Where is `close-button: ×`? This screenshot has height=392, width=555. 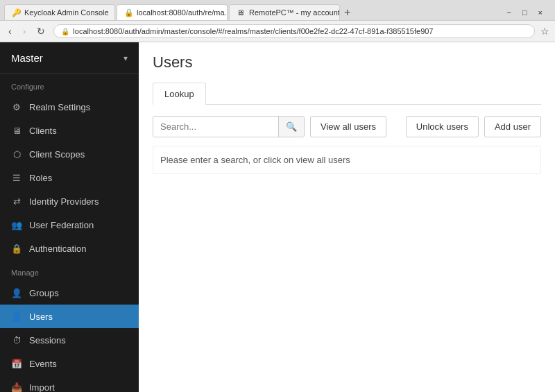
close-button: × is located at coordinates (540, 12).